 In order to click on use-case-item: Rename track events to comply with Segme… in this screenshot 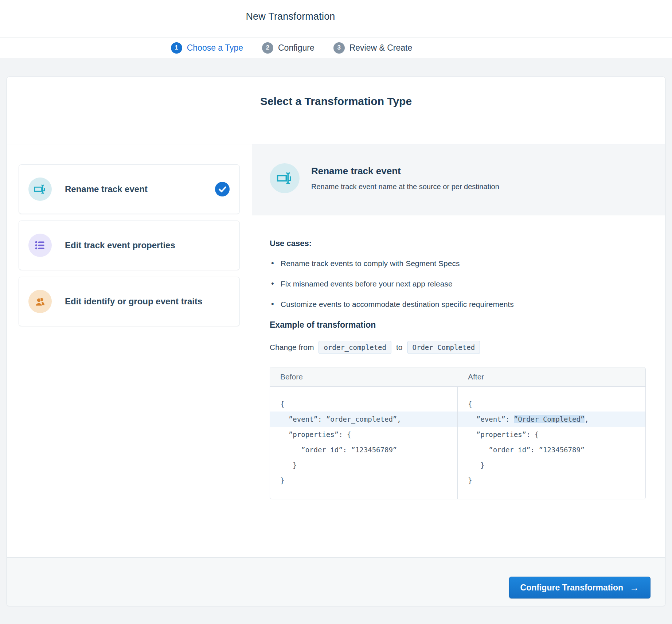, I will do `click(458, 263)`.